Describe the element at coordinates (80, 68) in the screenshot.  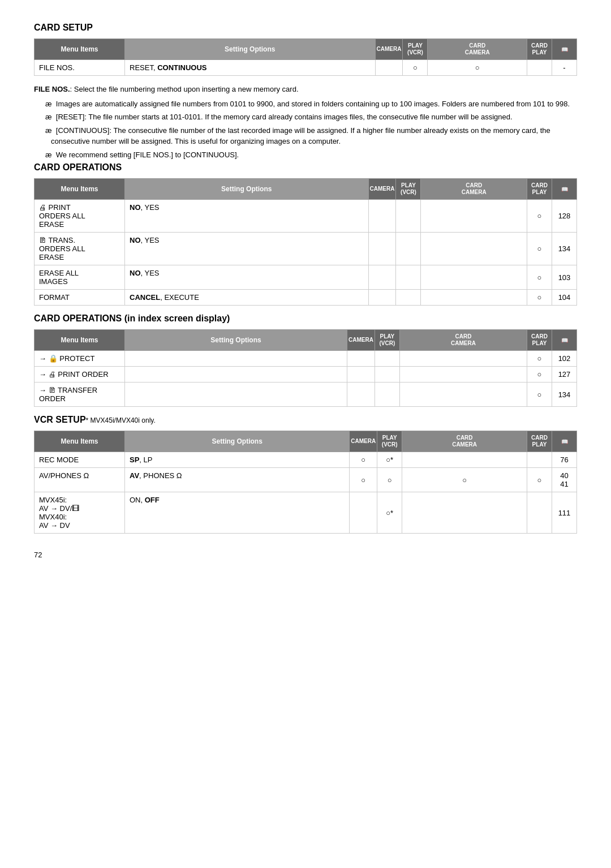
I see `menu-cell: FILE NOS.` at that location.